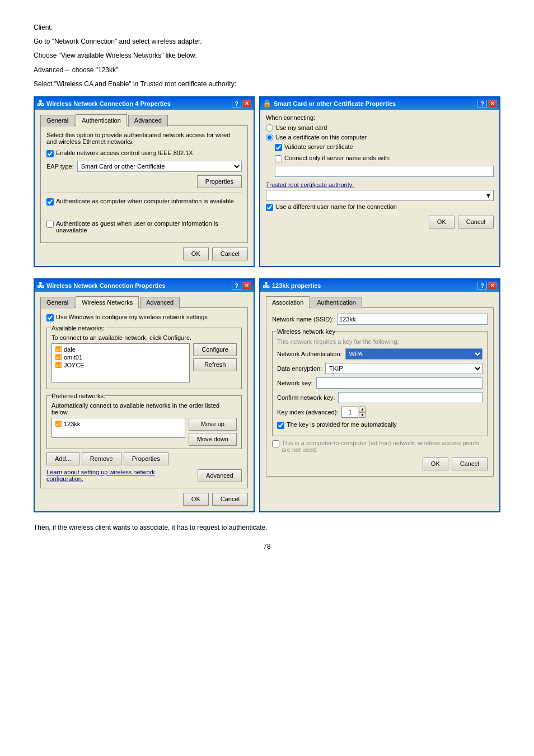  I want to click on dialog2-cancel-btn: Cancel, so click(476, 222).